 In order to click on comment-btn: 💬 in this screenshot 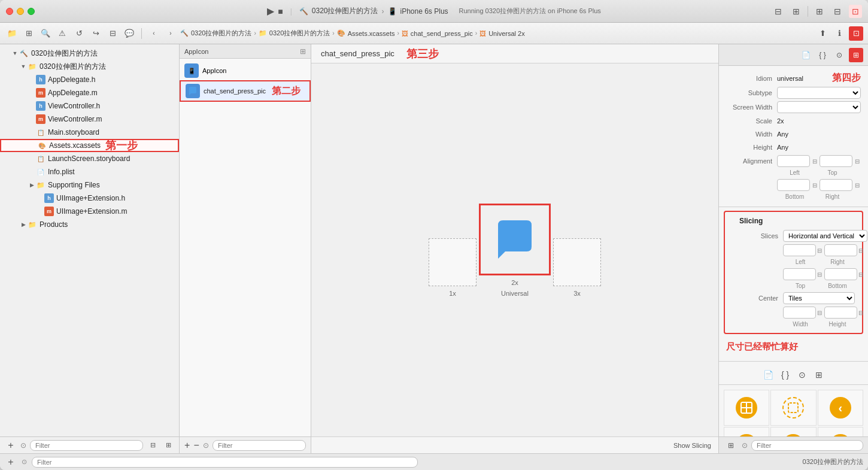, I will do `click(129, 34)`.